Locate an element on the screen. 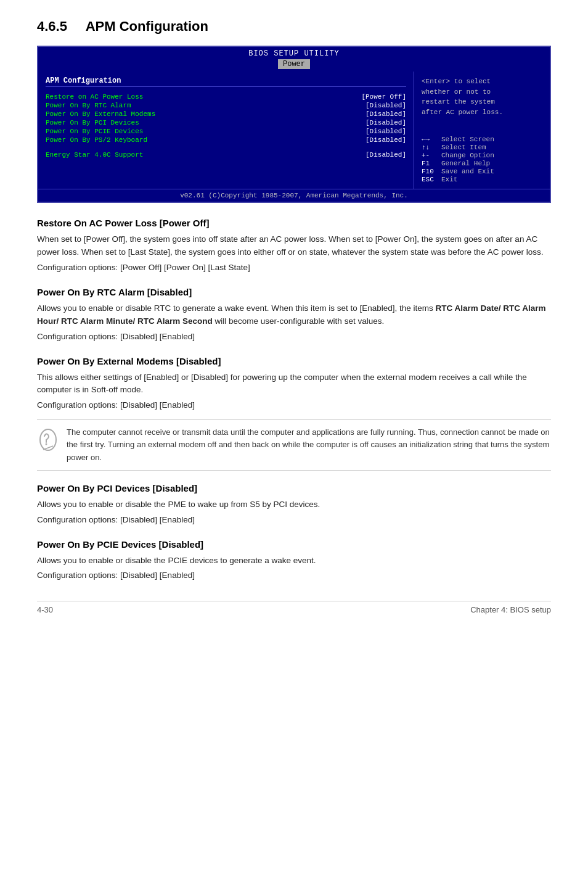 The height and width of the screenshot is (887, 588). bios-body: APM Configuration Restore on AC Power Lo… is located at coordinates (294, 130).